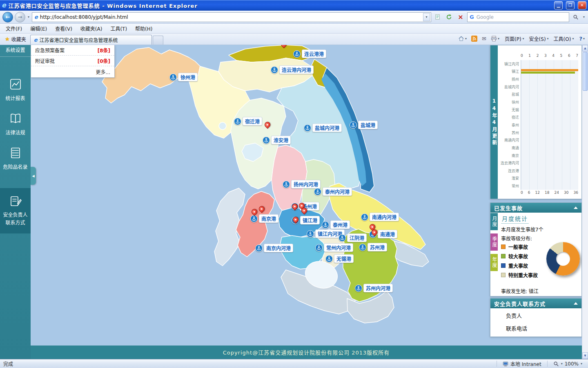 The width and height of the screenshot is (588, 368). Describe the element at coordinates (20, 17) in the screenshot. I see `forward-button: →` at that location.